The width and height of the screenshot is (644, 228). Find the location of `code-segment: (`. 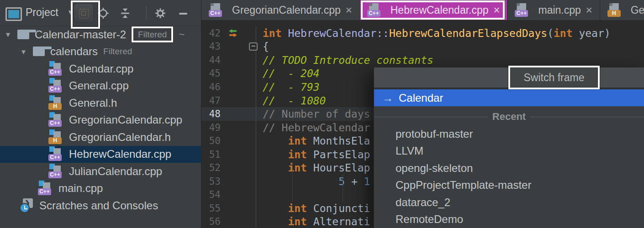

code-segment: ( is located at coordinates (550, 33).